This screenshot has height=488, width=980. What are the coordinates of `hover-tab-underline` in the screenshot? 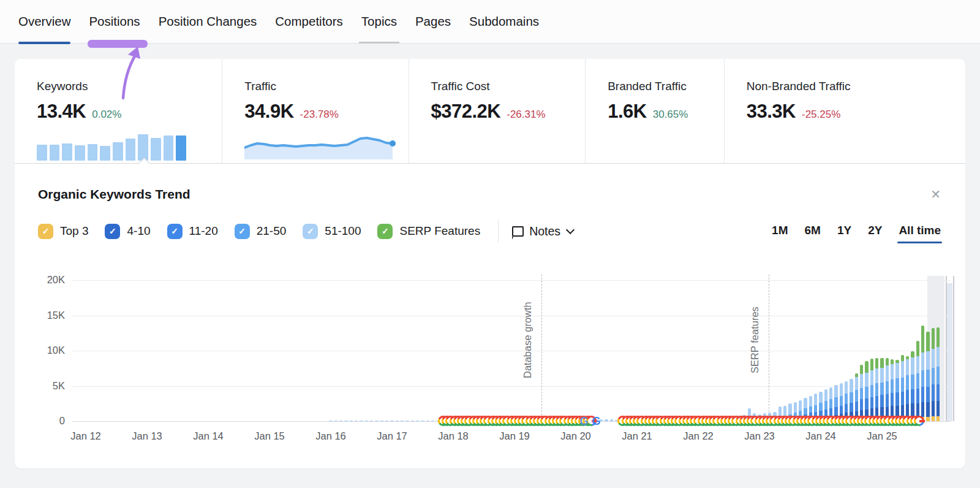 It's located at (379, 43).